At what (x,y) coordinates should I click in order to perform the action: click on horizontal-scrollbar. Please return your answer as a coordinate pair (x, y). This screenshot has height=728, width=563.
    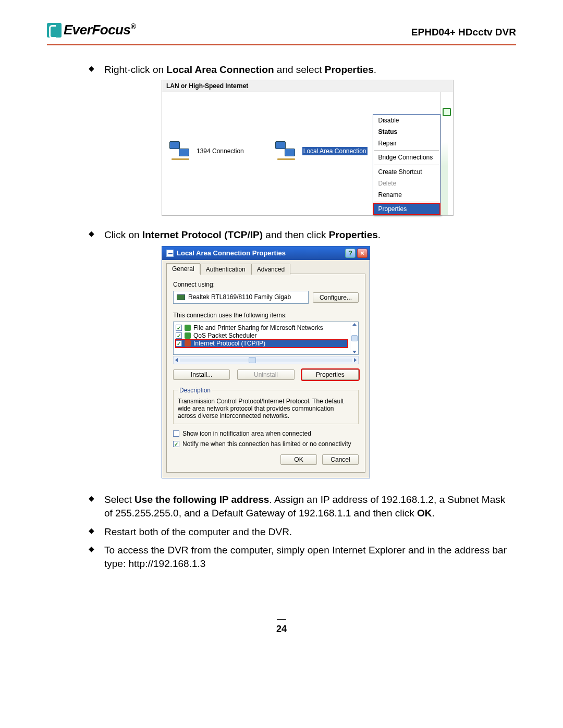
    Looking at the image, I should click on (266, 360).